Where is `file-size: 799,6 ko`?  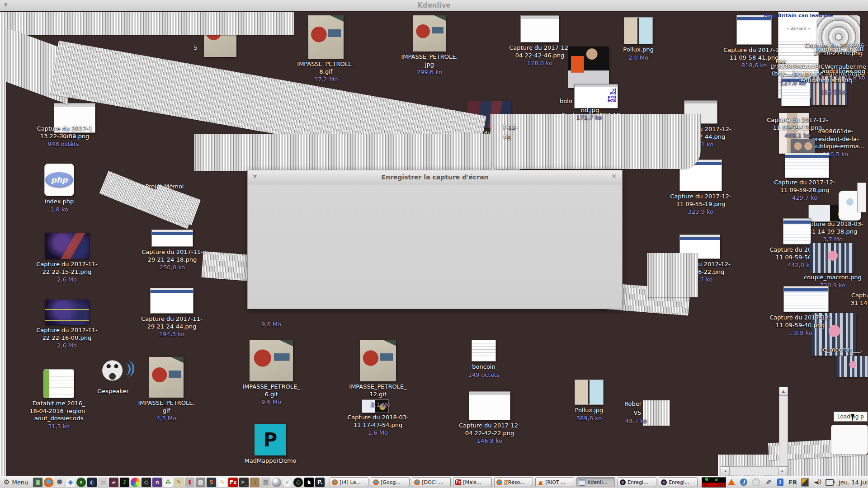
file-size: 799,6 ko is located at coordinates (429, 72).